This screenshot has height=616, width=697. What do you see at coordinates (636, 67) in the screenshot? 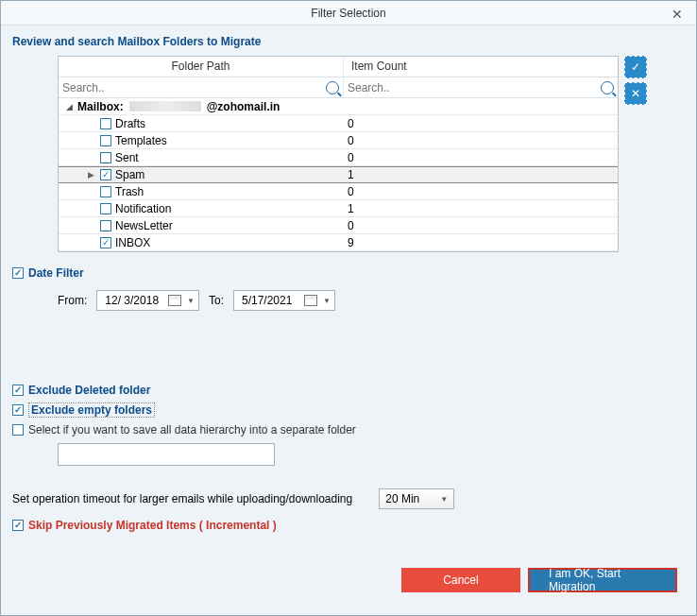
I see `select-all-button` at bounding box center [636, 67].